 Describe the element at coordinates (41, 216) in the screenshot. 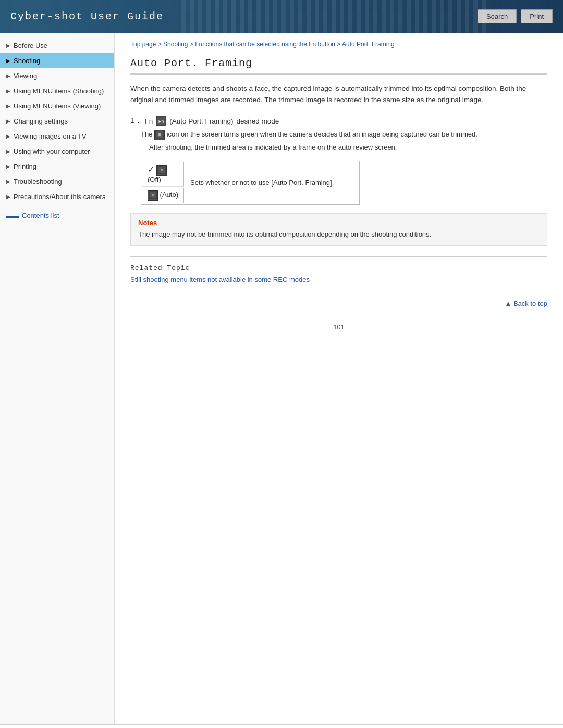

I see `contents-list-label: Contents list` at that location.